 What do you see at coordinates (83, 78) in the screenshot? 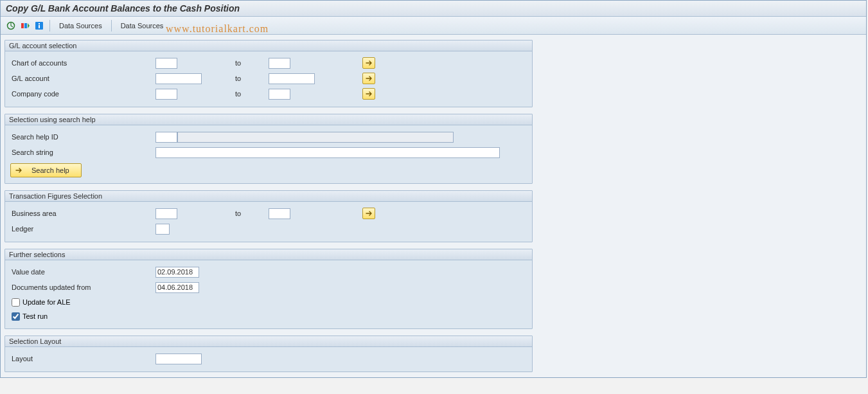
I see `gl-account-label: G/L account` at bounding box center [83, 78].